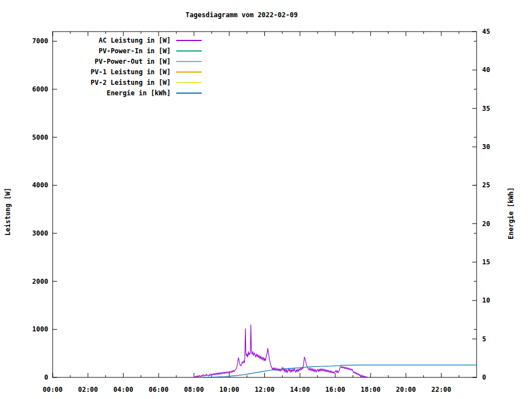 This screenshot has height=399, width=532. Describe the element at coordinates (53, 390) in the screenshot. I see `svg-text: 00:00` at that location.